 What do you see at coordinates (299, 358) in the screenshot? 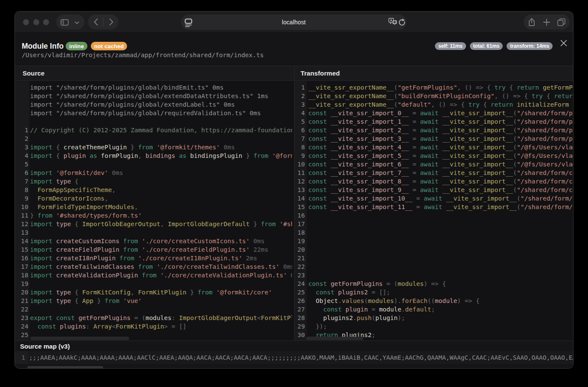
I see `sourcemap-mappings: ;;;AAEA;AAAkC;AAAA;AAAA;AAAA;AAClC;AAEA;…` at bounding box center [299, 358].